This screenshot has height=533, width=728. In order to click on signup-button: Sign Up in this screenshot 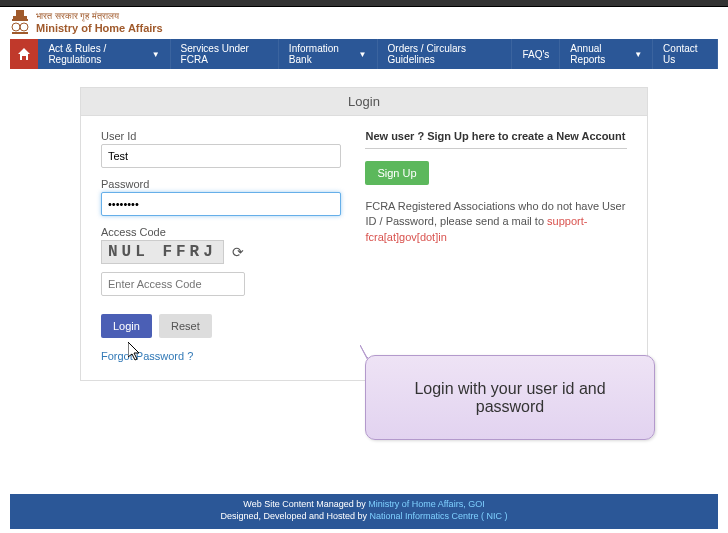, I will do `click(396, 173)`.